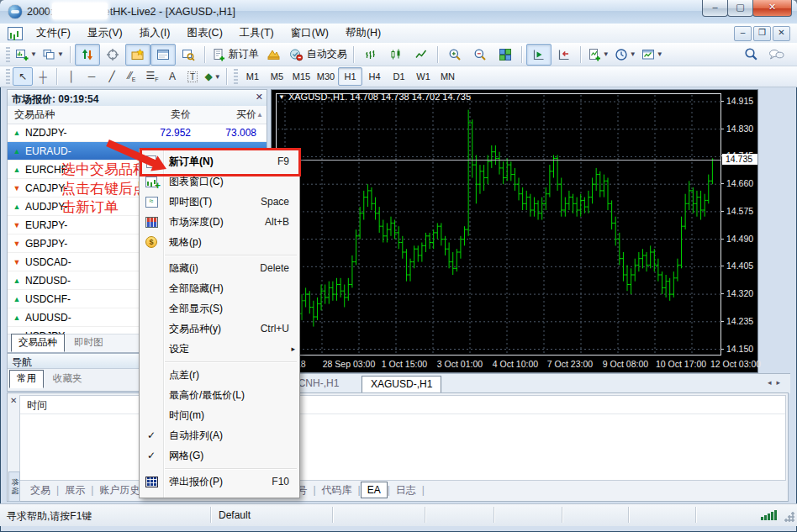 The height and width of the screenshot is (532, 797). Describe the element at coordinates (480, 55) in the screenshot. I see `zoom-out-button` at that location.